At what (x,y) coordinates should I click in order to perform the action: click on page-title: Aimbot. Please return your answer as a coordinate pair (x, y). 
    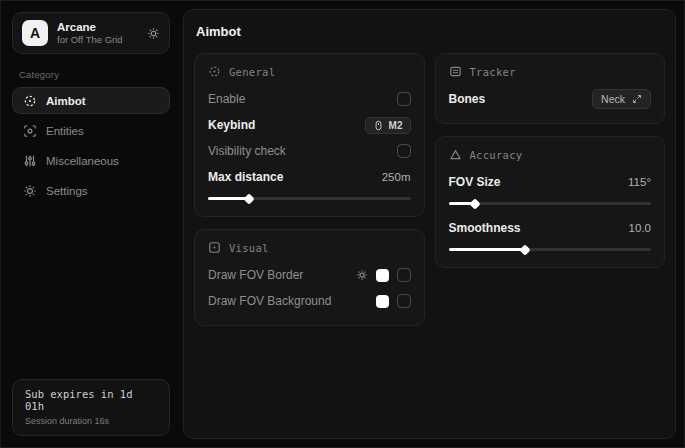
    Looking at the image, I should click on (430, 32).